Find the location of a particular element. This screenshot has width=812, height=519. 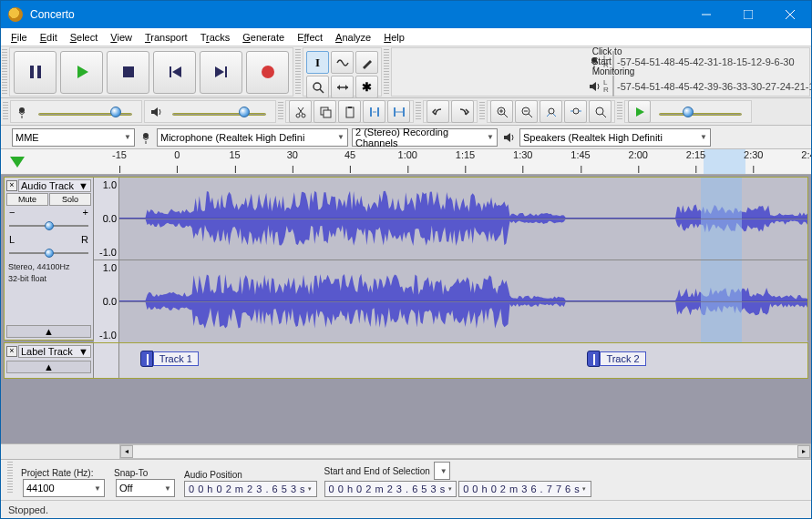

timeshift-tool-button is located at coordinates (343, 87).